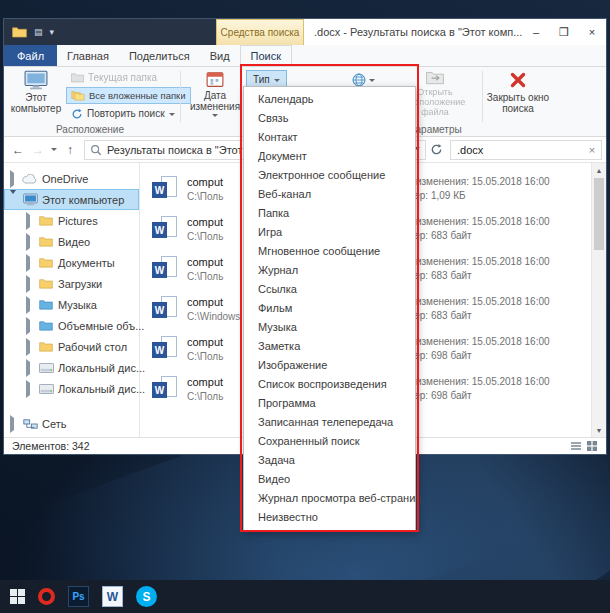 The height and width of the screenshot is (613, 610). Describe the element at coordinates (592, 32) in the screenshot. I see `close-button: ×` at that location.